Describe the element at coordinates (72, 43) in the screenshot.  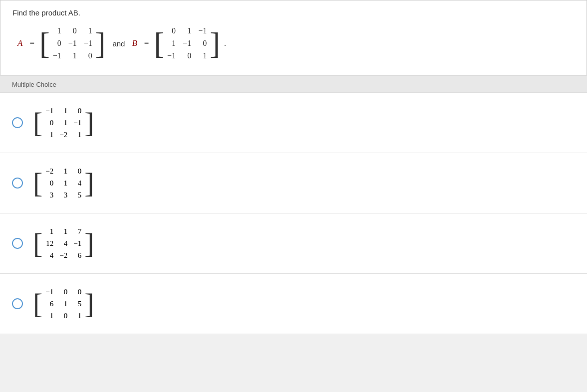
I see `matrix-a: [ 1010−1−1−110 ]` at that location.